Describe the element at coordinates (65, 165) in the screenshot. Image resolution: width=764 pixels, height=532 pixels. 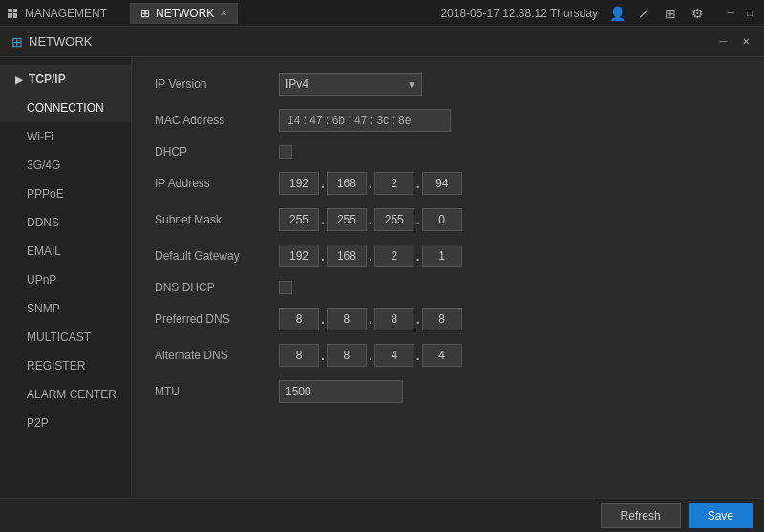
I see `sidebar-item-3g4g: 3G/4G` at that location.